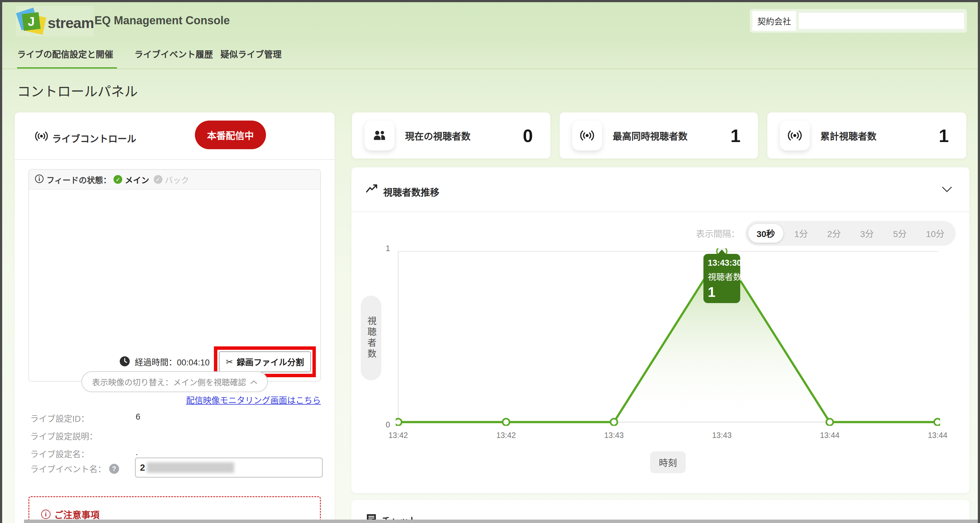 This screenshot has width=980, height=523. Describe the element at coordinates (172, 362) in the screenshot. I see `elapsed-time: 経過時間：00:04:10` at that location.